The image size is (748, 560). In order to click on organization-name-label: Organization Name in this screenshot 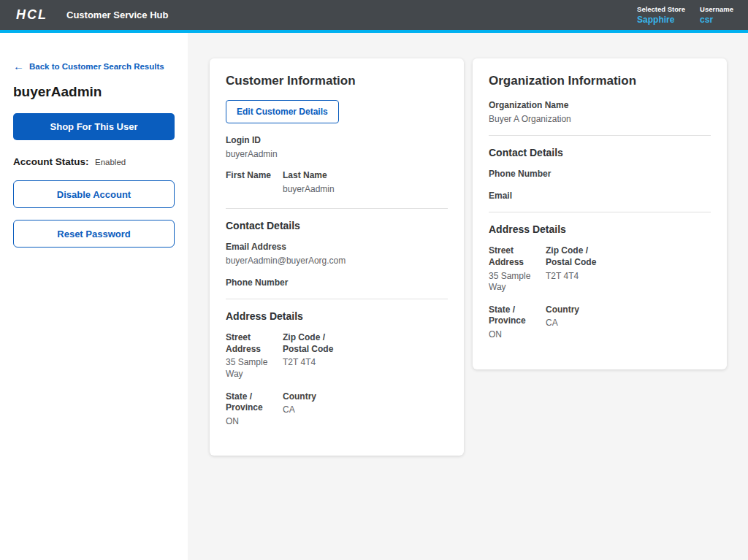, I will do `click(600, 106)`.